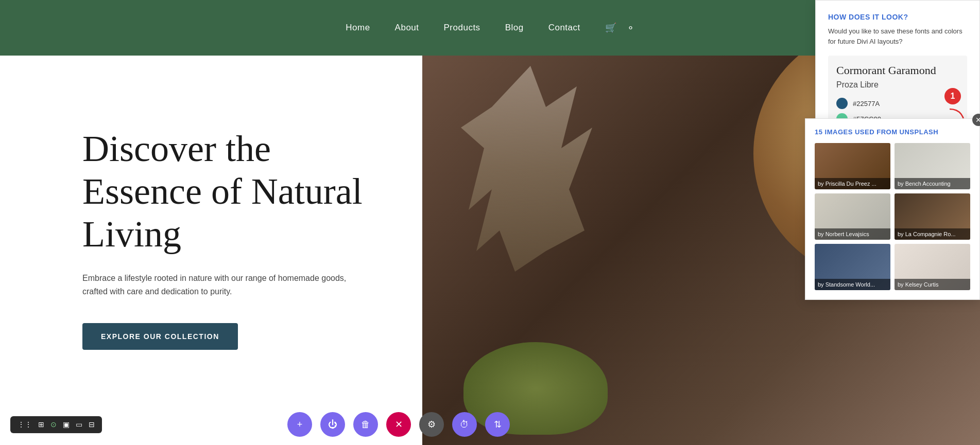 This screenshot has height=445, width=980. What do you see at coordinates (611, 28) in the screenshot?
I see `cart-icon: 🛒` at bounding box center [611, 28].